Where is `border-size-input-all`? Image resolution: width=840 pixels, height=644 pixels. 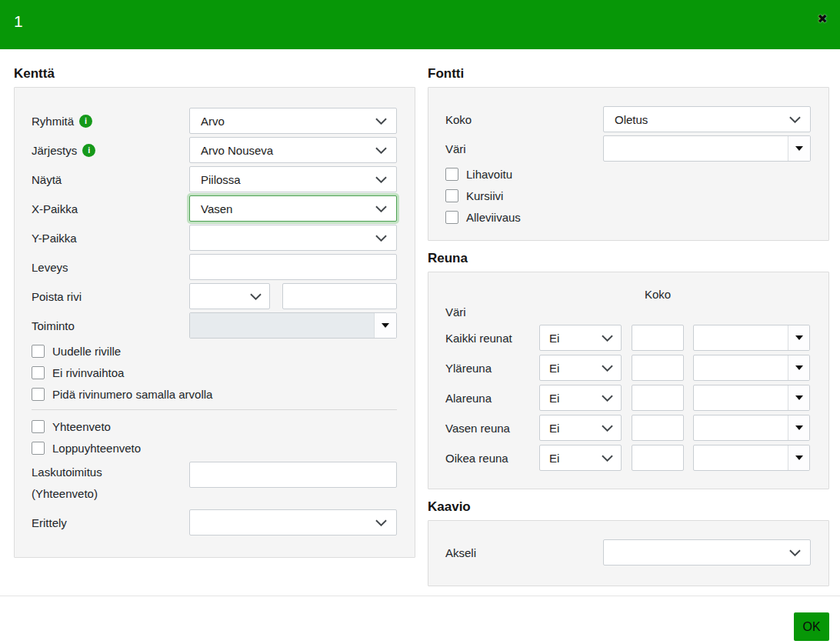 border-size-input-all is located at coordinates (658, 338).